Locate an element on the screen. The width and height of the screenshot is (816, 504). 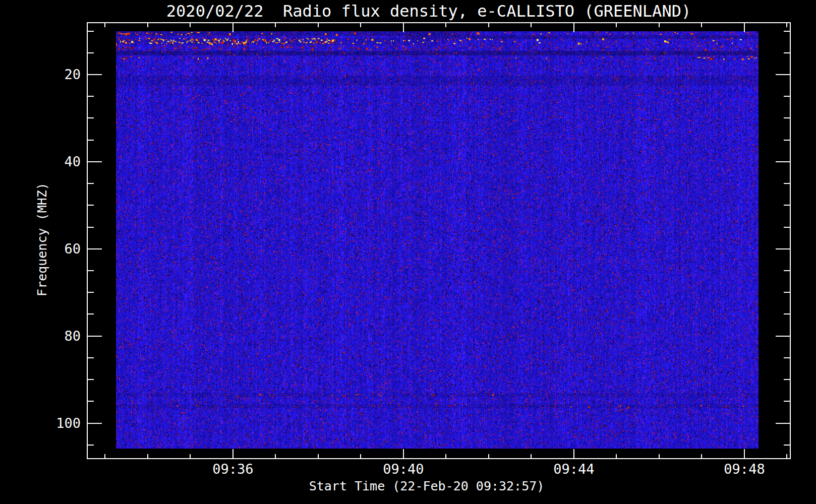
y-tick-label: 40 is located at coordinates (50, 162).